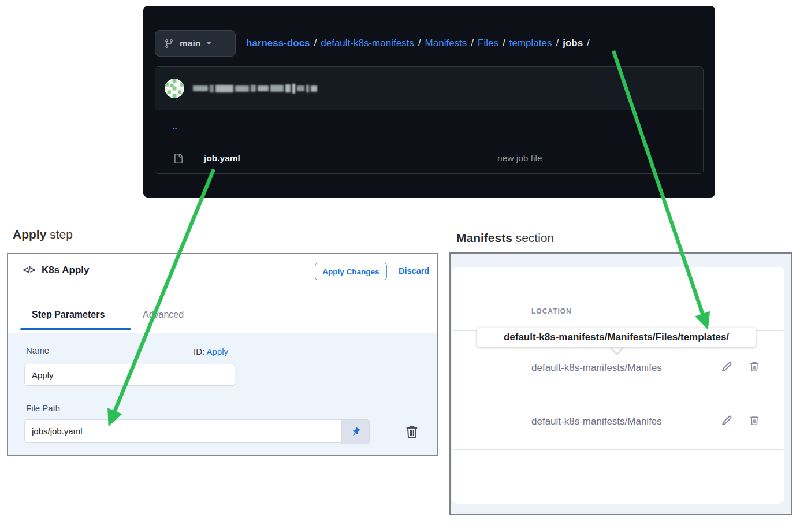 The height and width of the screenshot is (532, 800). What do you see at coordinates (531, 43) in the screenshot?
I see `breadcrumb-link: templates` at bounding box center [531, 43].